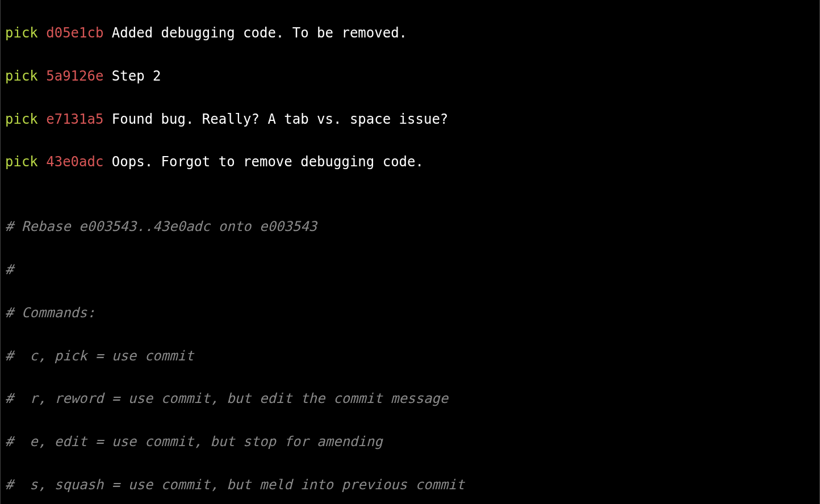 This screenshot has width=820, height=504. What do you see at coordinates (136, 76) in the screenshot?
I see `commit-message: Step 2` at bounding box center [136, 76].